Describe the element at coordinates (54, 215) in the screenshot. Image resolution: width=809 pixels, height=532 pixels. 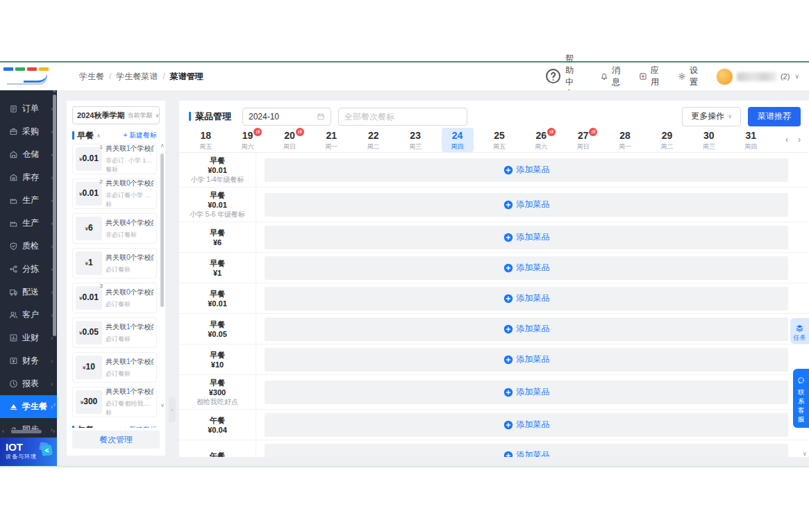
I see `sidebar-vertical-scrollbar` at that location.